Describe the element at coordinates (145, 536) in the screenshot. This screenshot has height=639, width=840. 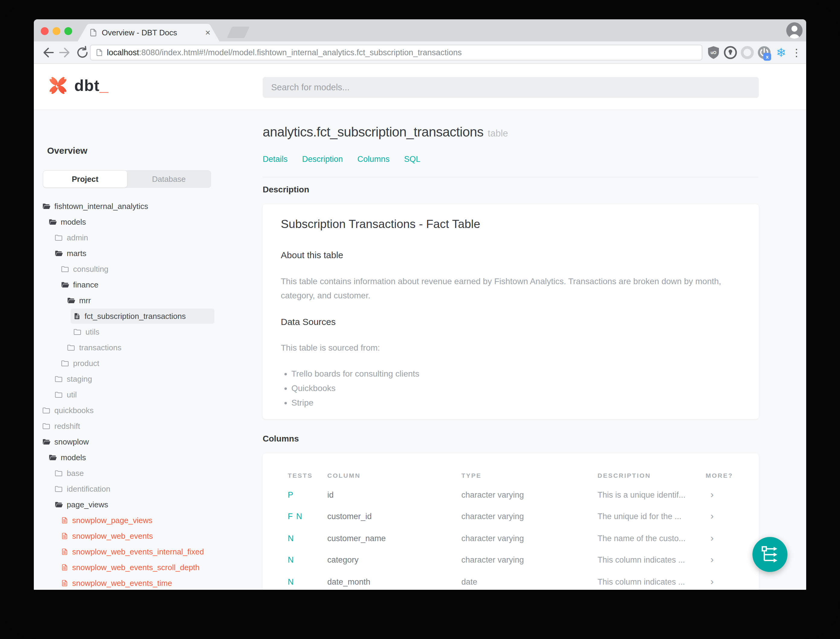
I see `tree-item-snowplow_web_events: snowplow_web_events` at that location.